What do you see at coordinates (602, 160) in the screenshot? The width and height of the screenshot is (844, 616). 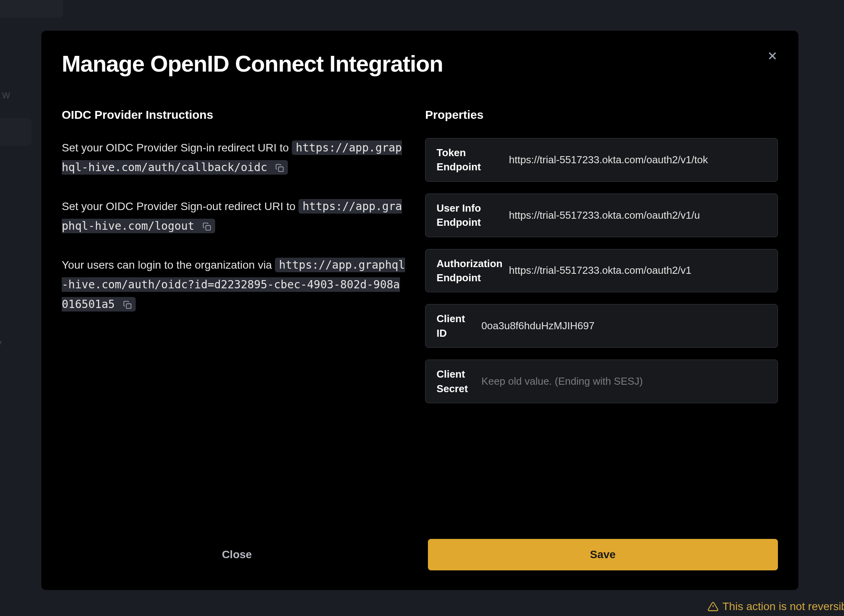 I see `token-endpoint-field: Token Endpoint` at bounding box center [602, 160].